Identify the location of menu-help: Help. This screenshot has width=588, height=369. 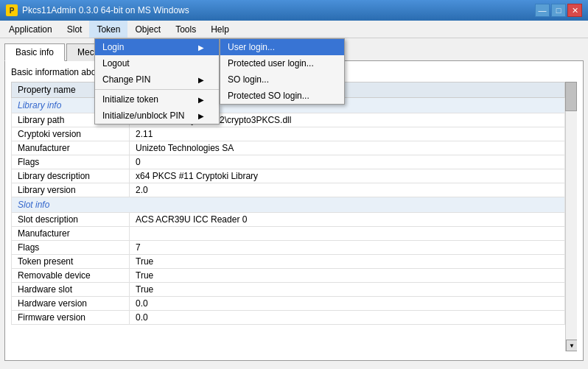
(220, 29).